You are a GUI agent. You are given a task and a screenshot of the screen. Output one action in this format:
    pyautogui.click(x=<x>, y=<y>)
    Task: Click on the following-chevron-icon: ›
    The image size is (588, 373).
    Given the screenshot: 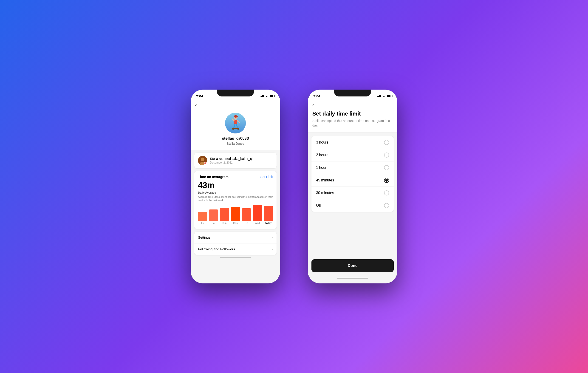 What is the action you would take?
    pyautogui.click(x=272, y=249)
    